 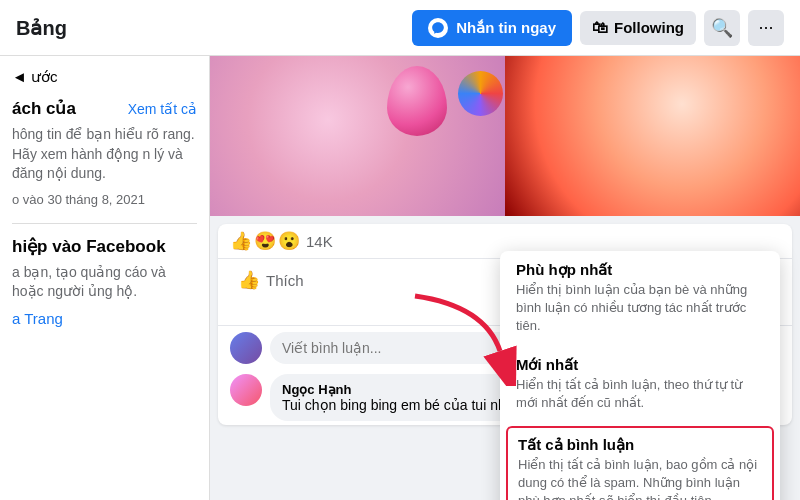 What do you see at coordinates (649, 28) in the screenshot?
I see `following-label: Following` at bounding box center [649, 28].